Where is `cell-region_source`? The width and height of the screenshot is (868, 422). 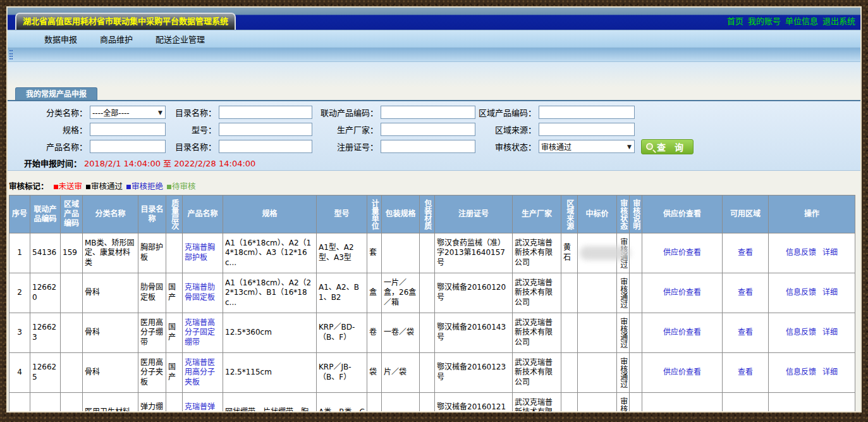 cell-region_source is located at coordinates (570, 403).